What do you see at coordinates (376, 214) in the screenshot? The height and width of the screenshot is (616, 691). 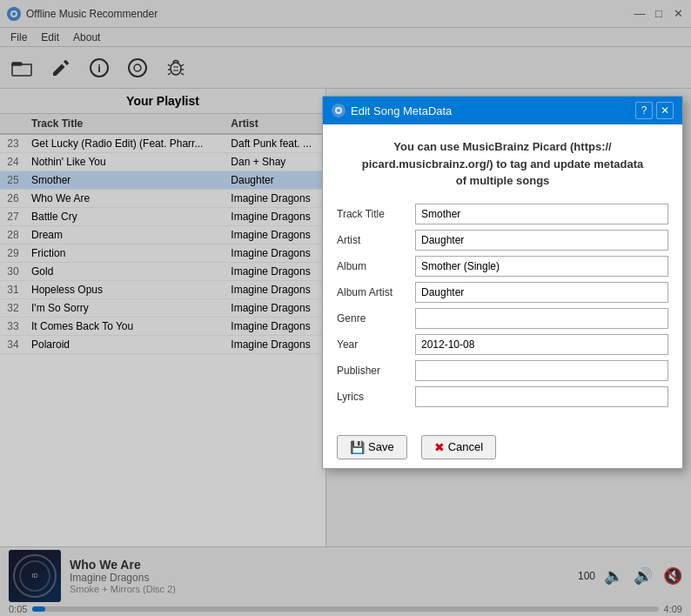 I see `track-title-label: Track Title` at bounding box center [376, 214].